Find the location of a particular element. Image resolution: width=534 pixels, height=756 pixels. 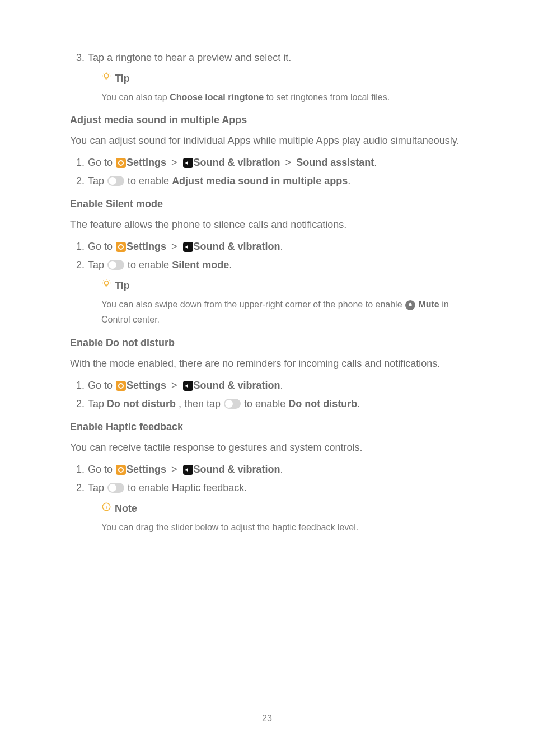

mute-label: Mute is located at coordinates (428, 305).